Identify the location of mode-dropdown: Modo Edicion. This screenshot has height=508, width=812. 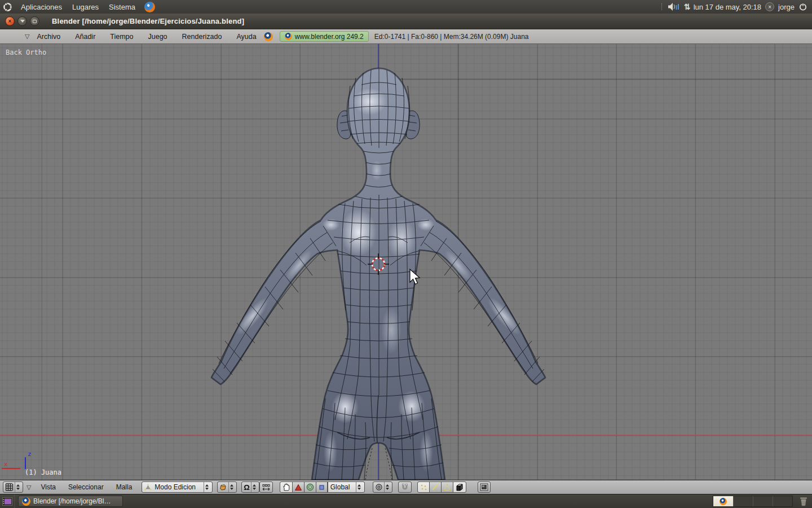
(177, 487).